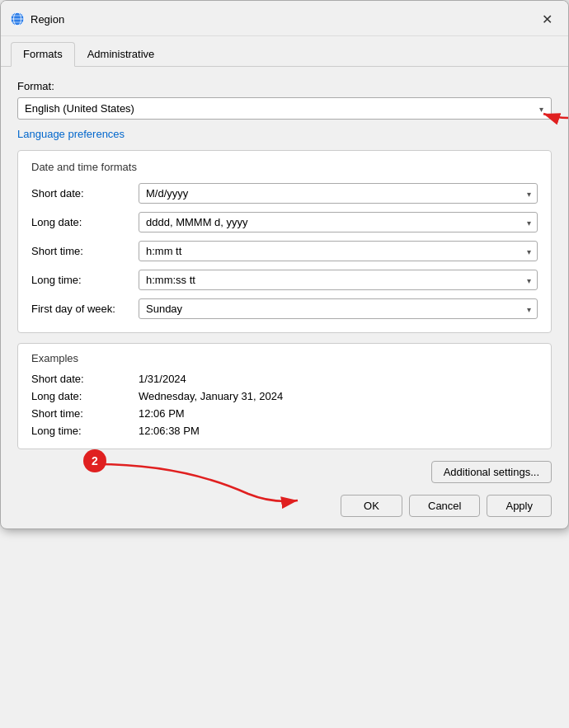  I want to click on field-row-short-time: Short time: h:mm tt ▾, so click(284, 251).